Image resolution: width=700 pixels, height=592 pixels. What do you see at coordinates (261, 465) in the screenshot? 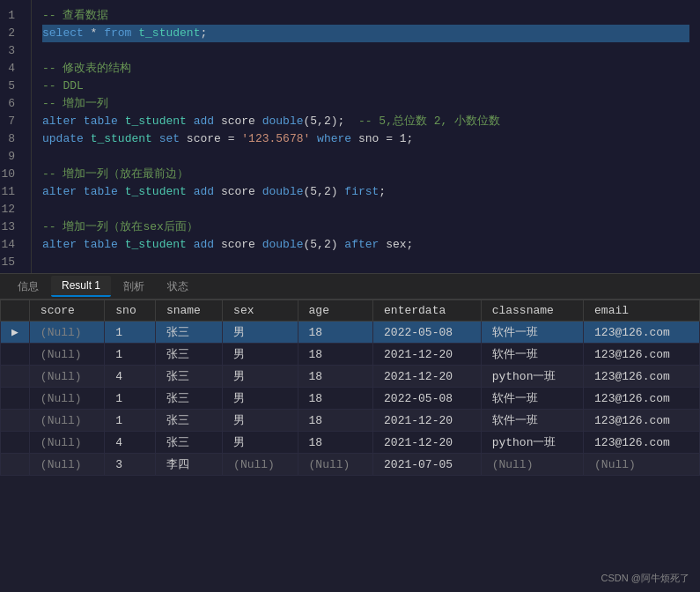
I see `cell-sex: (Null)` at bounding box center [261, 465].